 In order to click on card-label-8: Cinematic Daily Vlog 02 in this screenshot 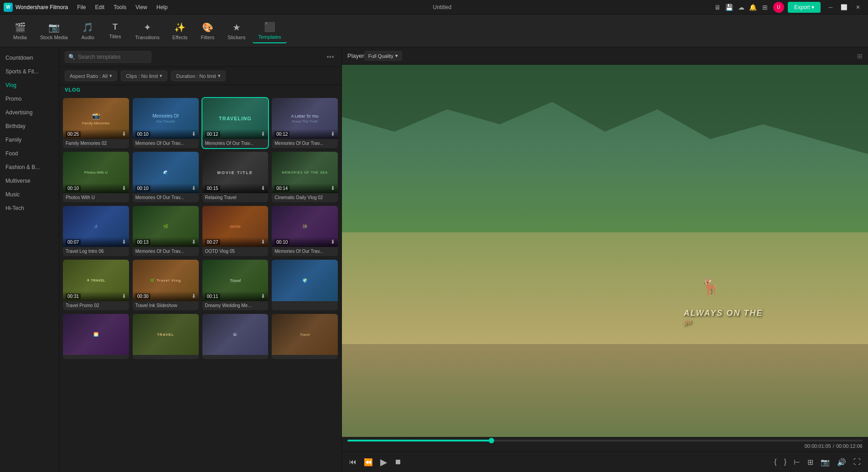, I will do `click(305, 198)`.